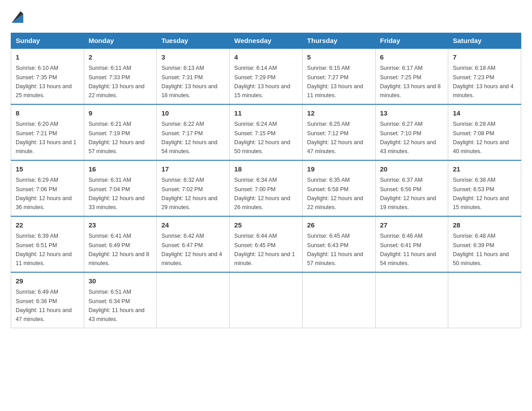 This screenshot has width=532, height=411. What do you see at coordinates (116, 193) in the screenshot?
I see `day-info: Sunrise: 6:31 AMSunset: 7:04 PMDaylight:…` at bounding box center [116, 193].